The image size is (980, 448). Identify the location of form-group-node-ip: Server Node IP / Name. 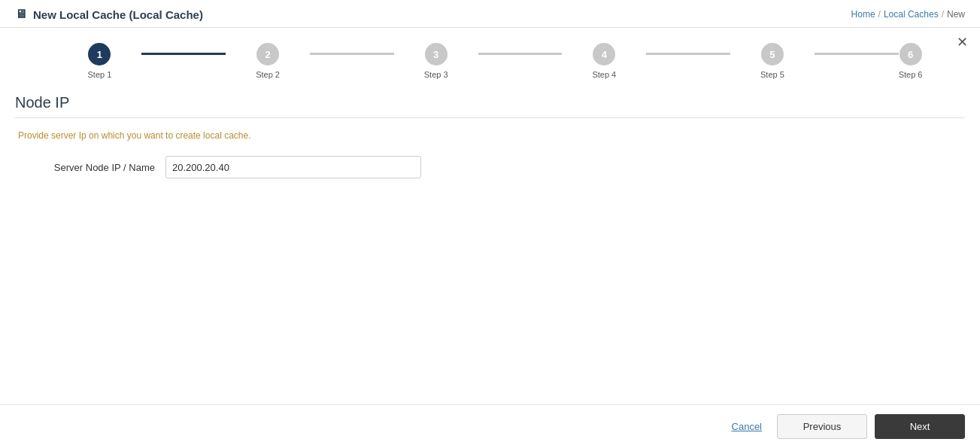
(490, 167).